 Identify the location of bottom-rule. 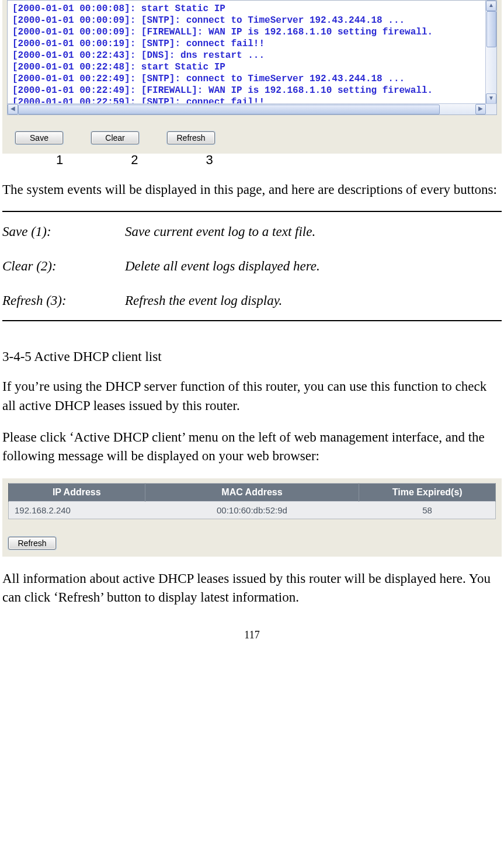
(252, 321).